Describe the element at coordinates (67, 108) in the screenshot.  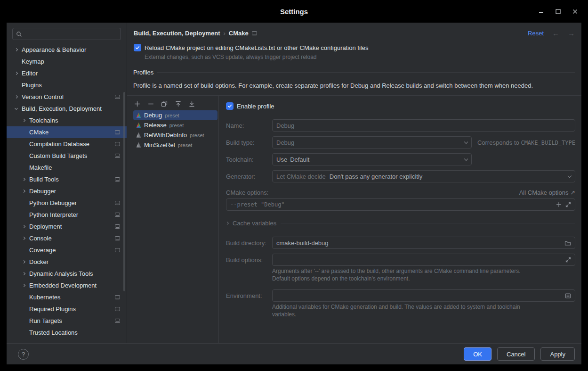
I see `sidebar-item-build-execution-deployment: Build, Execution, Deployment` at that location.